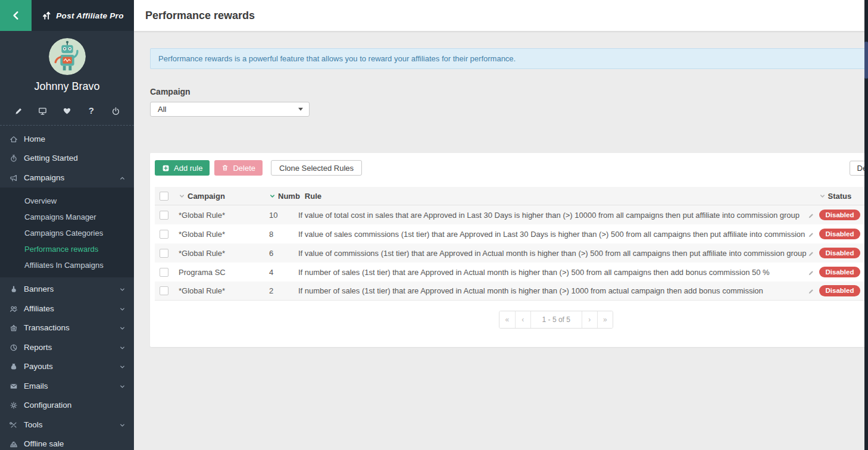 The width and height of the screenshot is (868, 450). What do you see at coordinates (273, 196) in the screenshot?
I see `sort-icon-numb-active` at bounding box center [273, 196].